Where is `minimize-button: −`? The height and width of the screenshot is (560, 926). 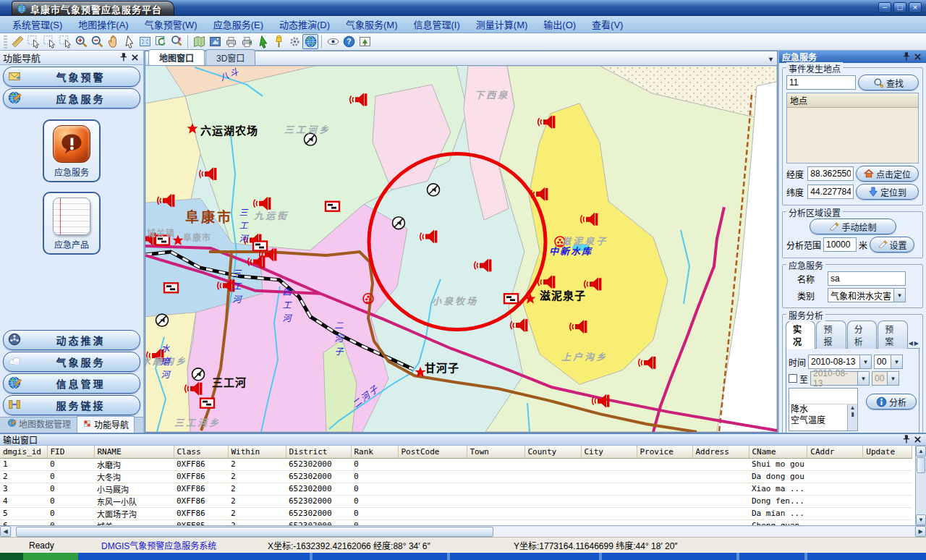
minimize-button: − is located at coordinates (885, 7).